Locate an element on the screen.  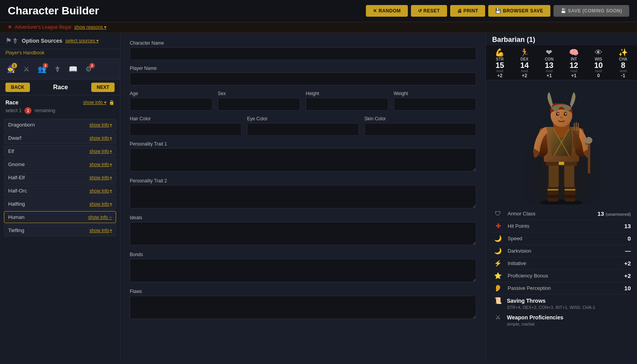
bonds-label: Bonds is located at coordinates (303, 255).